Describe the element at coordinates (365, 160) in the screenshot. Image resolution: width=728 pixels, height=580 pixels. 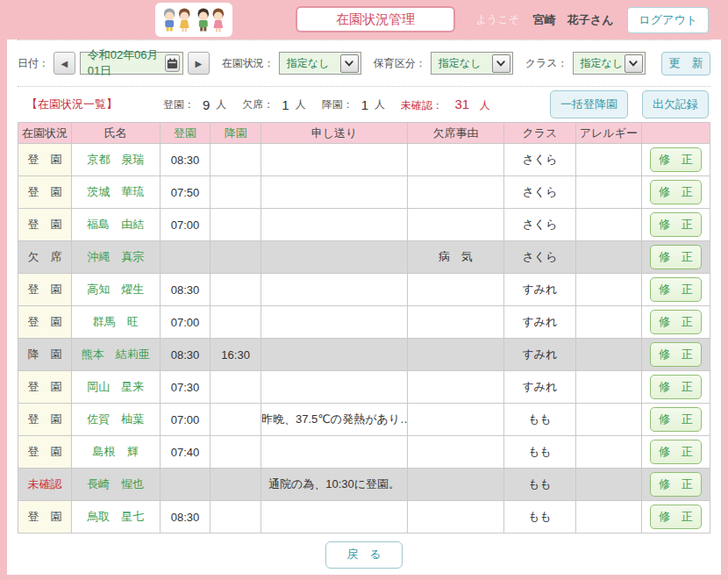
I see `table-row: 登 園 京都 泉瑞 08:30 さくら 修 正` at that location.